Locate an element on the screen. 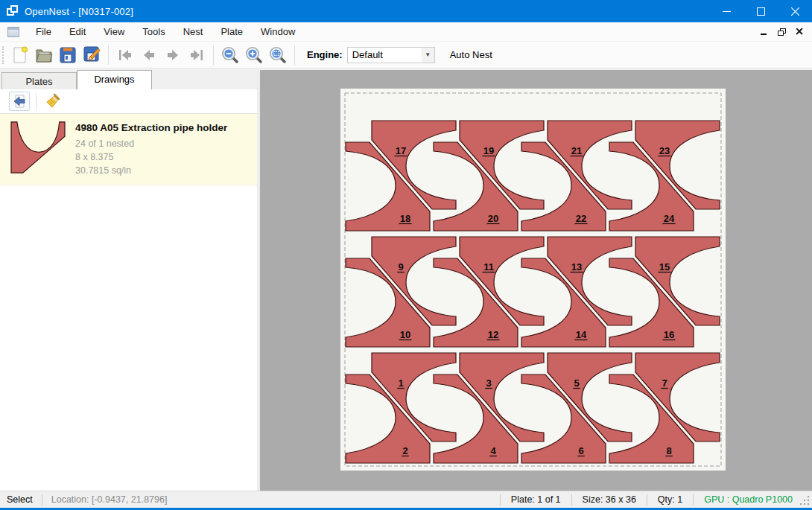 The height and width of the screenshot is (510, 812). zoom-in-icon is located at coordinates (254, 55).